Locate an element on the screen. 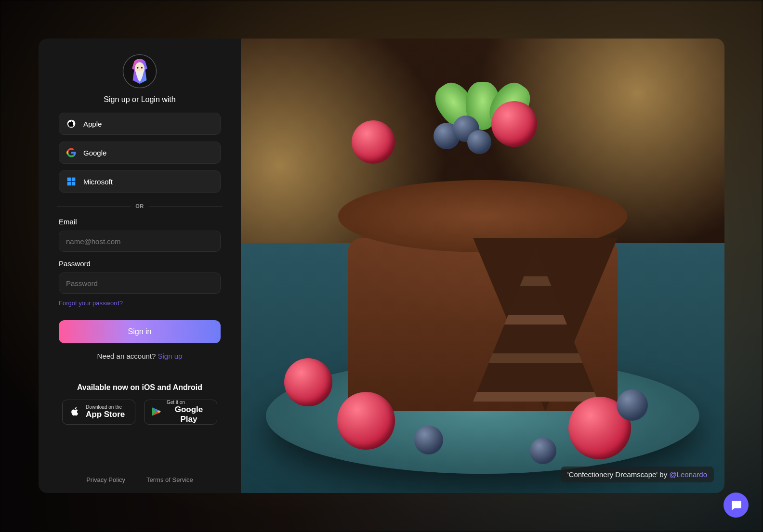 This screenshot has height=532, width=763. apple-icon is located at coordinates (71, 124).